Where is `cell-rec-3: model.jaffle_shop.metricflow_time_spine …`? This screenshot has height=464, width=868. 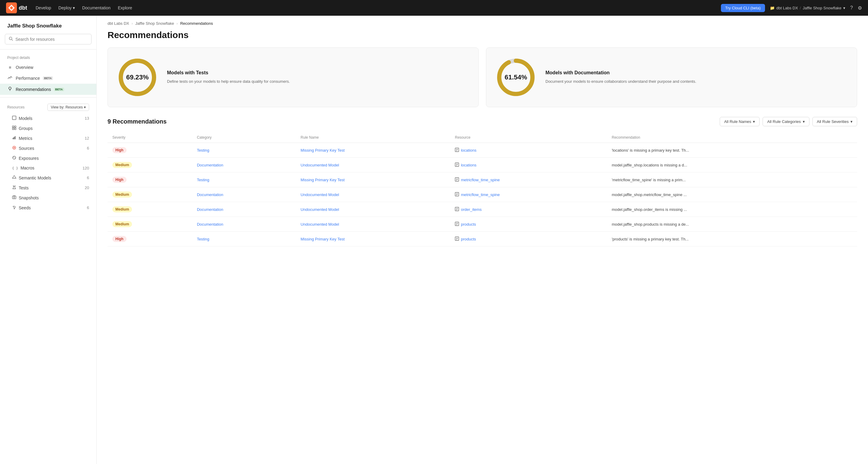
cell-rec-3: model.jaffle_shop.metricflow_time_spine … is located at coordinates (733, 195).